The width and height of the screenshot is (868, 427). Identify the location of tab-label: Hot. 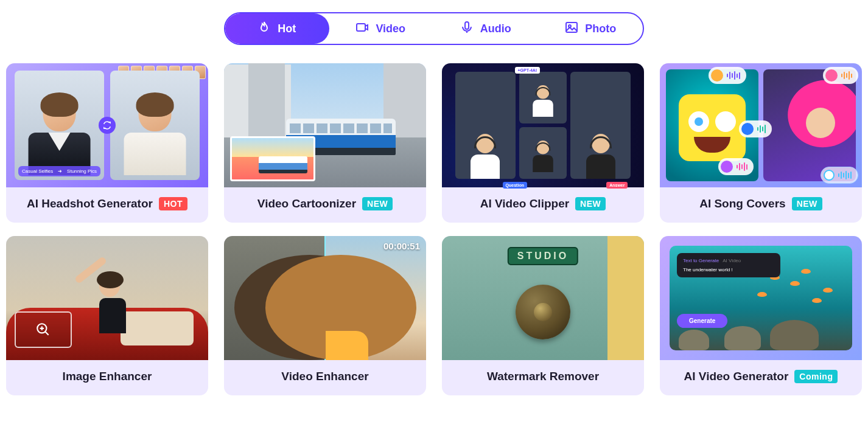
(287, 29).